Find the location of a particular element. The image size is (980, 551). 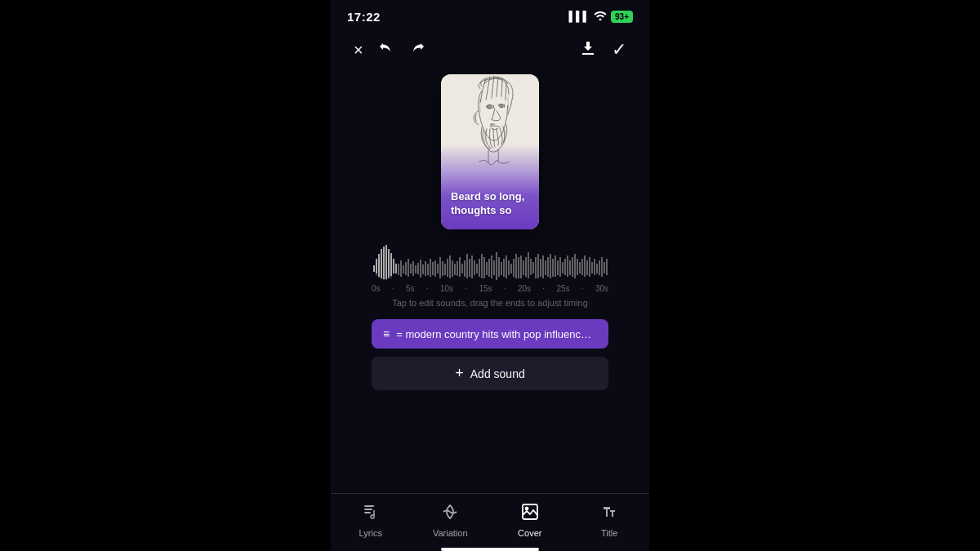

status-bar: 17:22 ▌▌▌ 93+ is located at coordinates (490, 15).